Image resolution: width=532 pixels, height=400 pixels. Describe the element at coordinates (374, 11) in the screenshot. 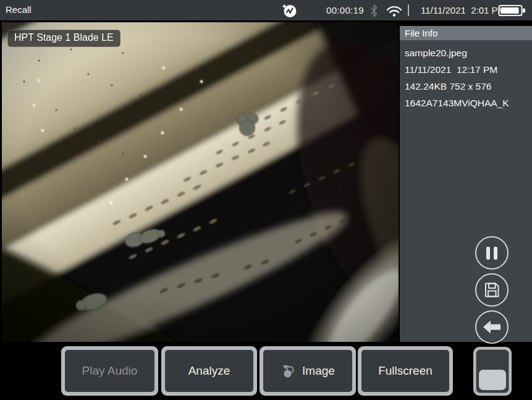

I see `bluetooth-icon` at that location.